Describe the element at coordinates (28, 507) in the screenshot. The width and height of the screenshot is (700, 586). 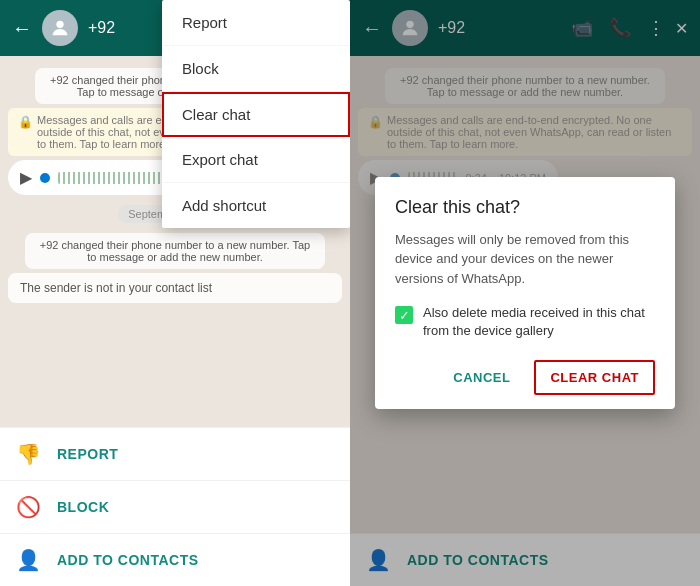
I see `block-icon: 🚫` at that location.